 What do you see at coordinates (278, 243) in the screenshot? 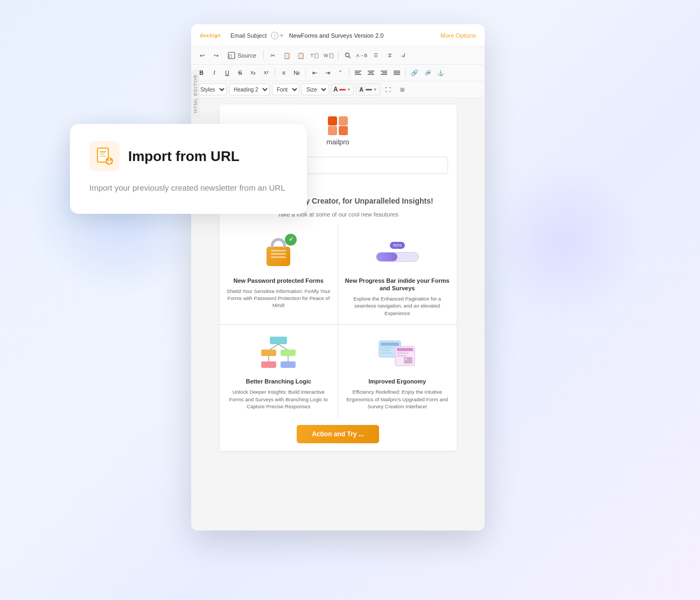
I see `lock-shackle` at bounding box center [278, 243].